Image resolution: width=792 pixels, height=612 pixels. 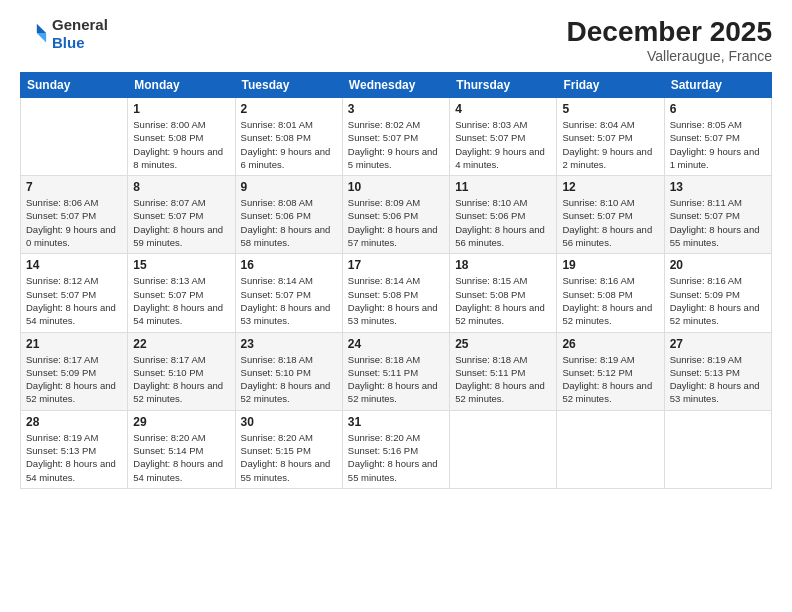 I want to click on day-info: Sunrise: 8:10 AM Sunset: 5:06 PM Dayligh…, so click(x=503, y=222).